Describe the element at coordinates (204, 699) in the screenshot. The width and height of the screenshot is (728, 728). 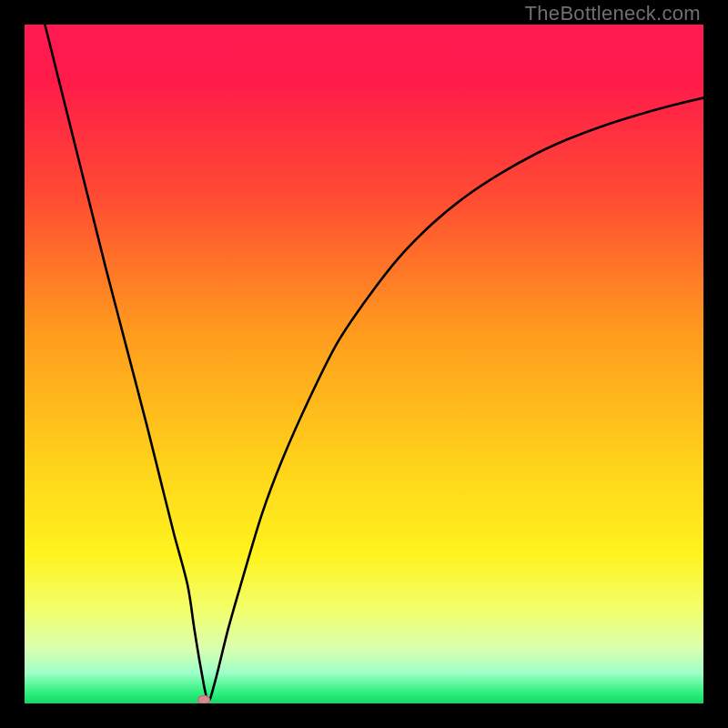
I see `minimum-marker` at that location.